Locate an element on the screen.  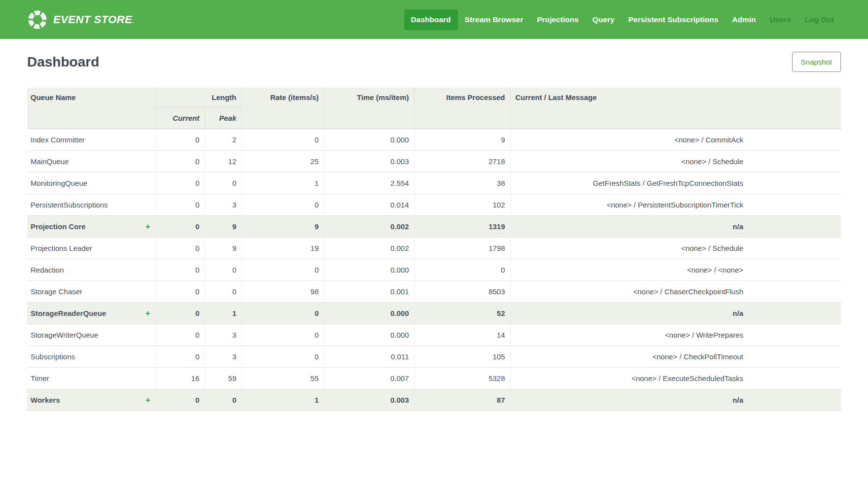
table-row: +Workers0010.00387n/a is located at coordinates (434, 400).